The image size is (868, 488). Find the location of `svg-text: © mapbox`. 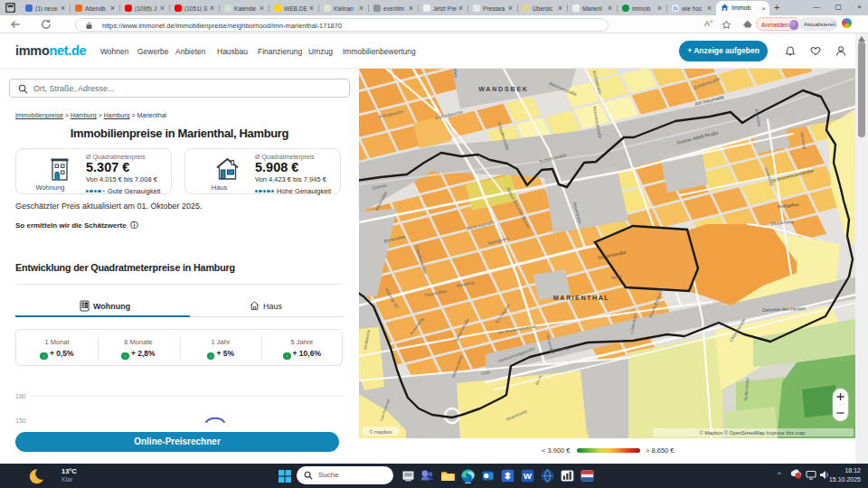

svg-text: © mapbox is located at coordinates (380, 432).